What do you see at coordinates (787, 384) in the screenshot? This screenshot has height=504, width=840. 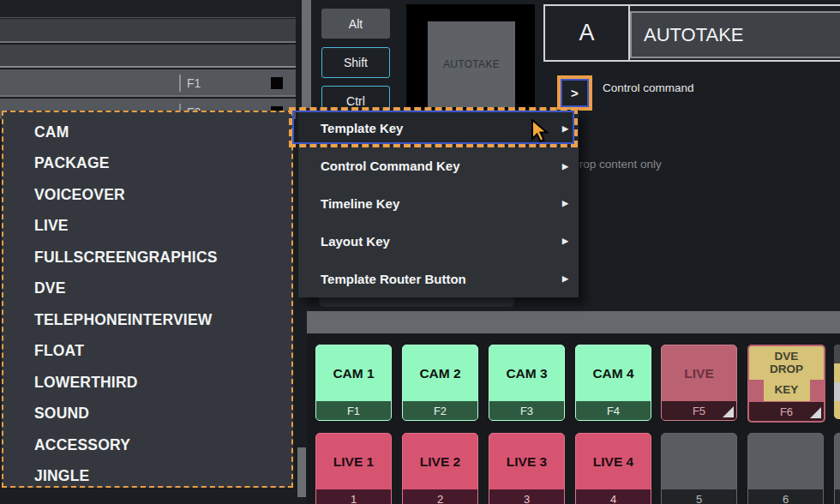 I see `grid-key-dve-drop-key: DVE DROP KEY F6` at bounding box center [787, 384].